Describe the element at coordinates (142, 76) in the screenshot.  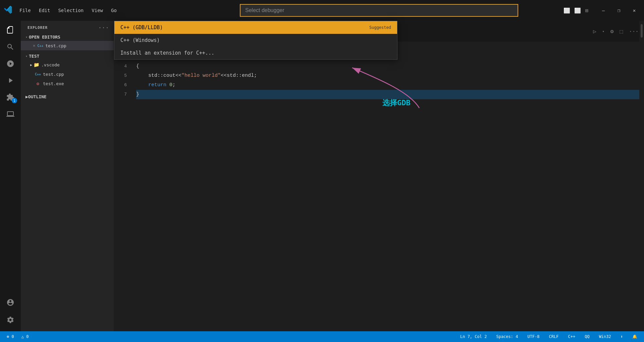
I see `token-indent` at that location.